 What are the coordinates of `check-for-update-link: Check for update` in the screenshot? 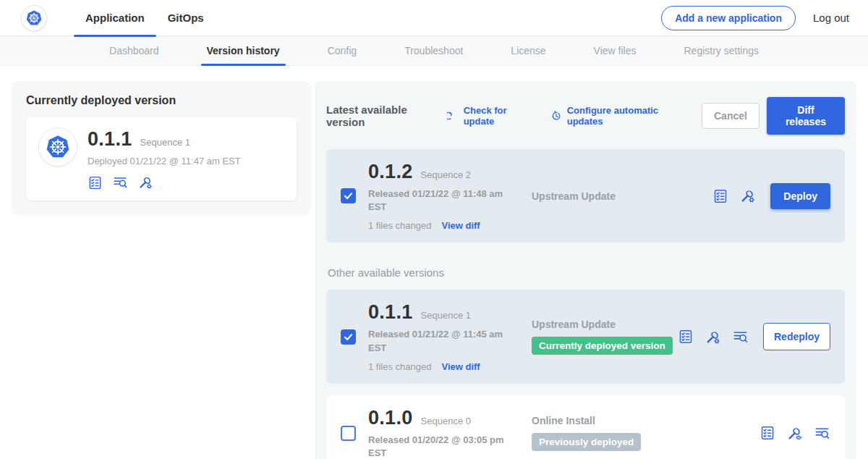 It's located at (490, 116).